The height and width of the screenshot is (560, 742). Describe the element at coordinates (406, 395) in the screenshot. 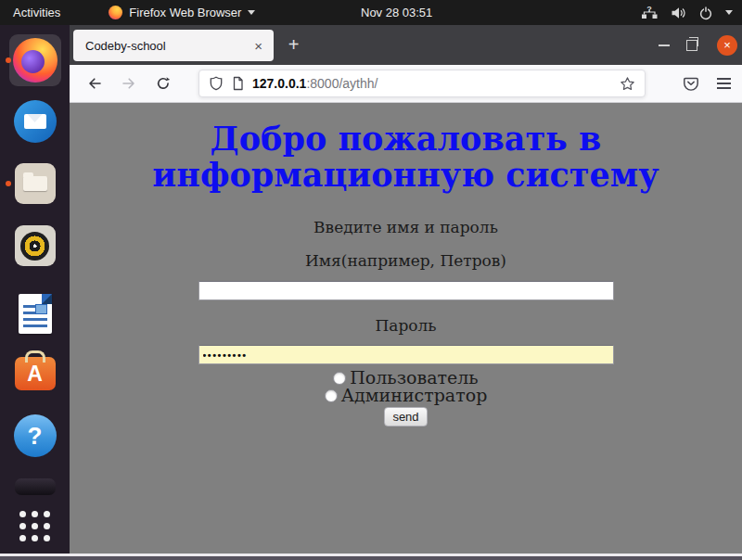

I see `role-option-admin: Администратор` at that location.